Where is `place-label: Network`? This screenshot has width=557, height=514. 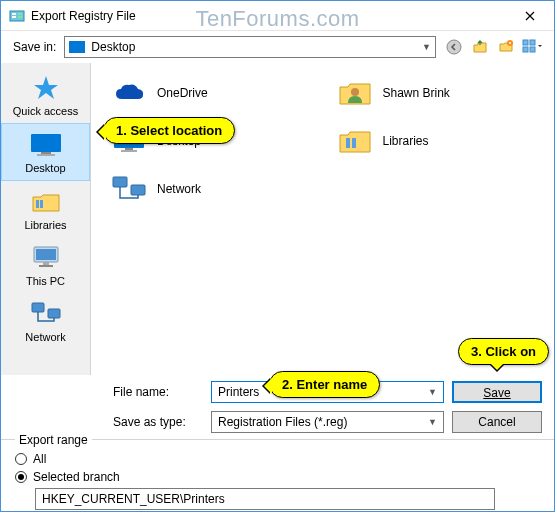 place-label: Network is located at coordinates (45, 337).